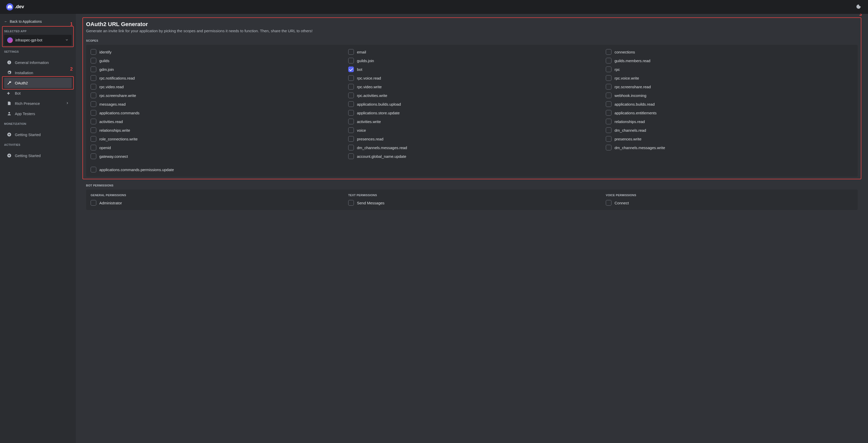 The height and width of the screenshot is (443, 868). What do you see at coordinates (214, 113) in the screenshot?
I see `scope-applications-commands: applications.commands` at bounding box center [214, 113].